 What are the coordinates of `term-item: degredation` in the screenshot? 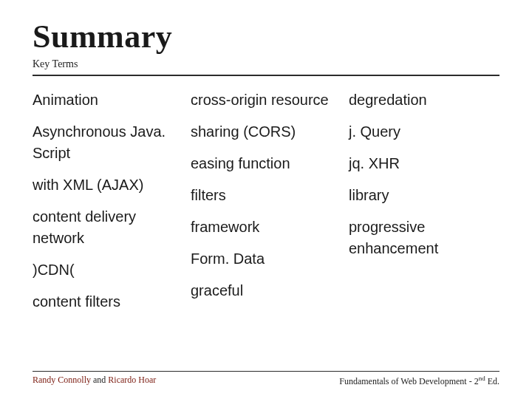 It's located at (424, 100).